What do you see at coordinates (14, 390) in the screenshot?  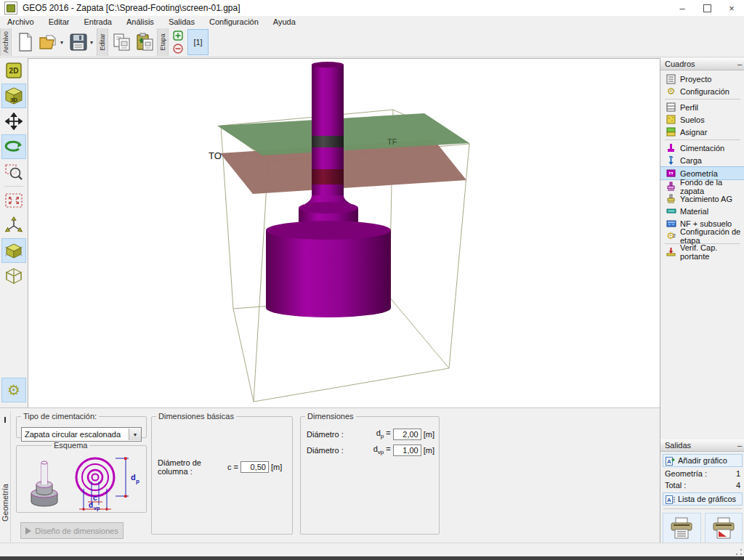 I see `view-settings-button: ⚙` at bounding box center [14, 390].